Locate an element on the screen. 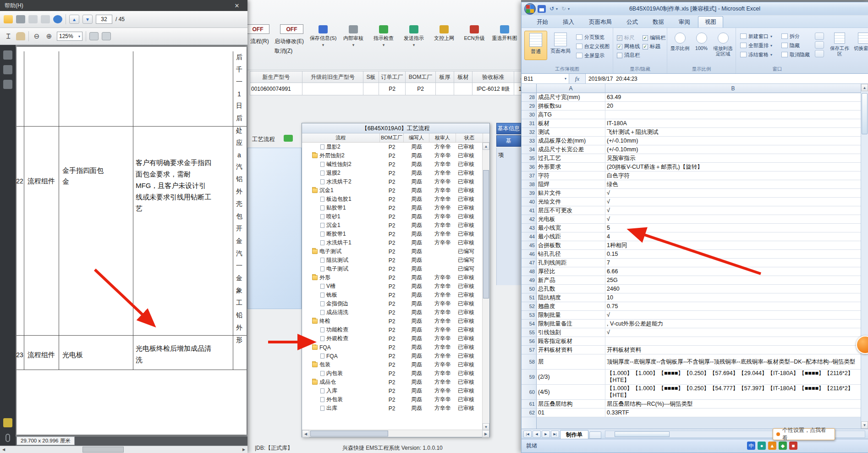 The height and width of the screenshot is (453, 868). cell-b is located at coordinates (733, 115).